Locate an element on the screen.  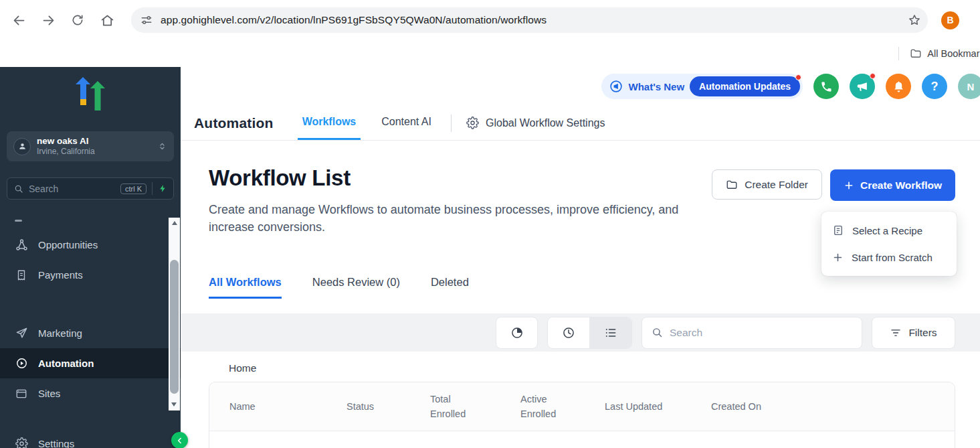
refresh-button is located at coordinates (78, 20).